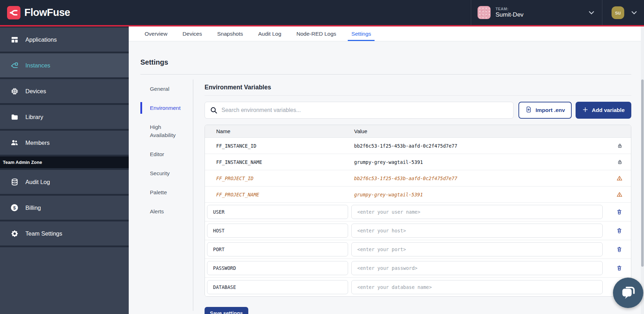 The image size is (644, 314). I want to click on sidebar-filler, so click(64, 280).